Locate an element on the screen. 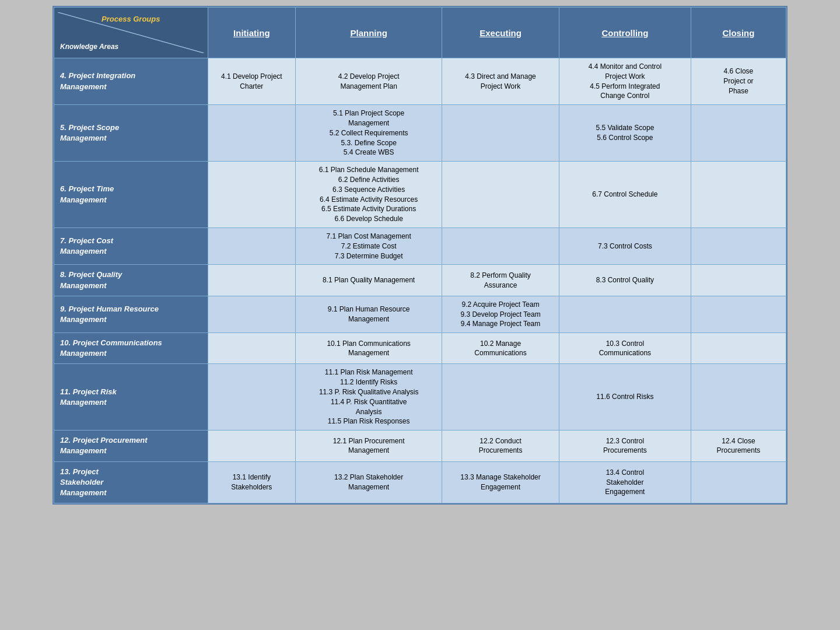 Image resolution: width=840 pixels, height=630 pixels. cell-5-executing: 9.2 Acquire Project Team9.3 Develop Proj… is located at coordinates (501, 314).